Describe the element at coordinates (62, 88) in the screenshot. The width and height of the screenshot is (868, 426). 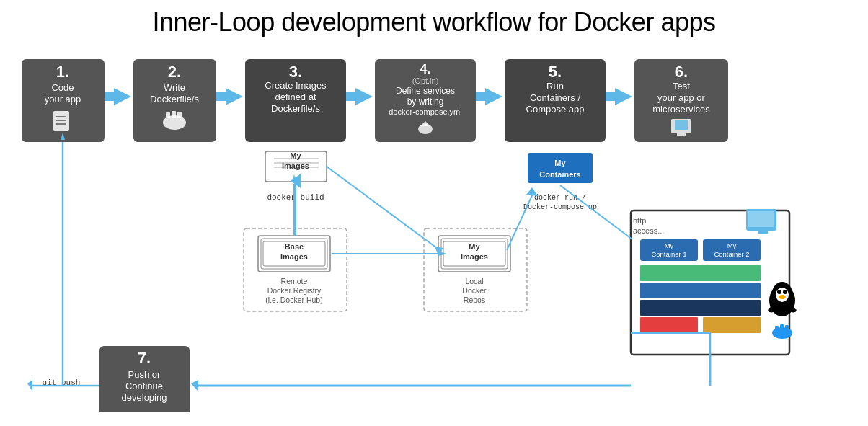
I see `svg-text: Code` at that location.